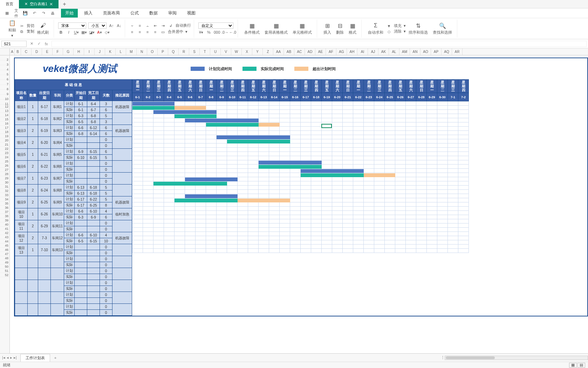 This screenshot has height=368, width=588. I want to click on formula-input, so click(319, 44).